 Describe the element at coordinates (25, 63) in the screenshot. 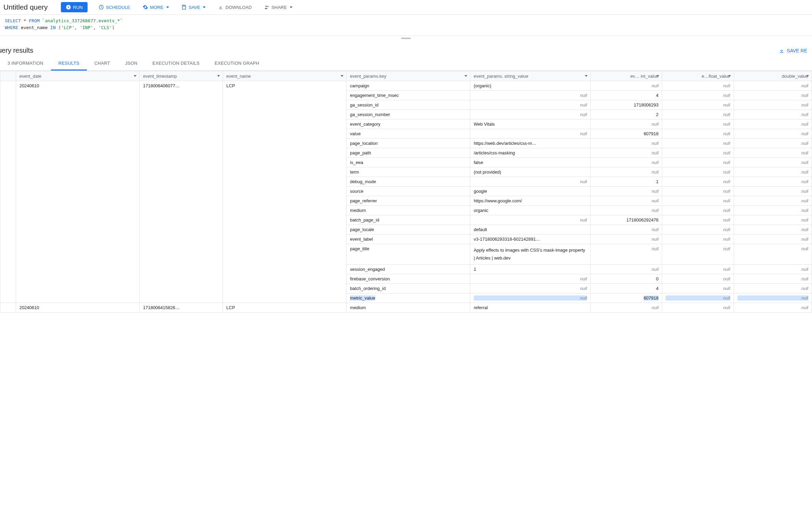

I see `tab-job-information: 3 INFORMATION` at that location.